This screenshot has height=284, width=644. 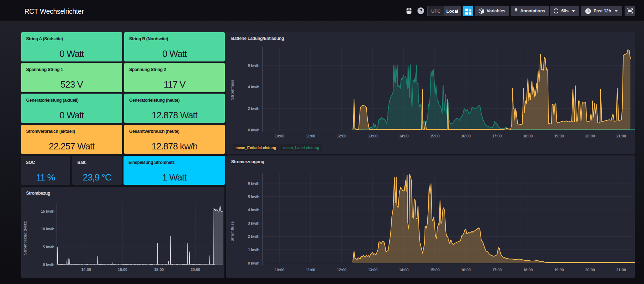 What do you see at coordinates (48, 229) in the screenshot?
I see `svg-text: 10 kw/h` at bounding box center [48, 229].